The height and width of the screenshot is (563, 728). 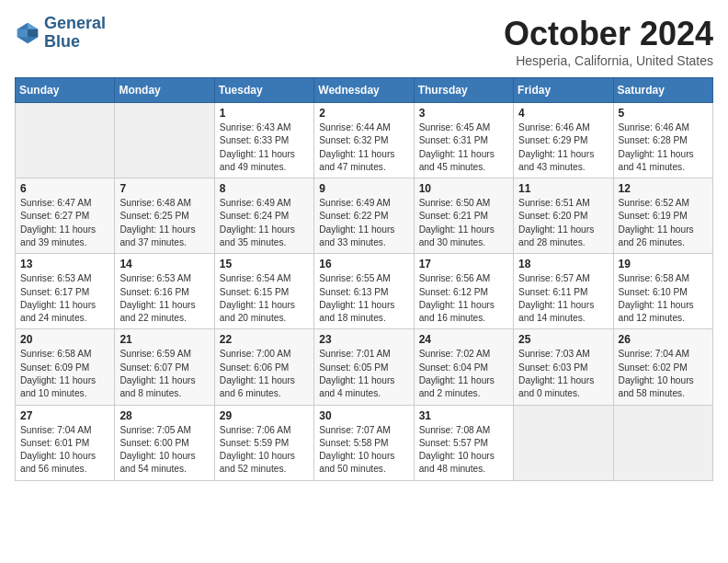 What do you see at coordinates (265, 113) in the screenshot?
I see `day-number: 1` at bounding box center [265, 113].